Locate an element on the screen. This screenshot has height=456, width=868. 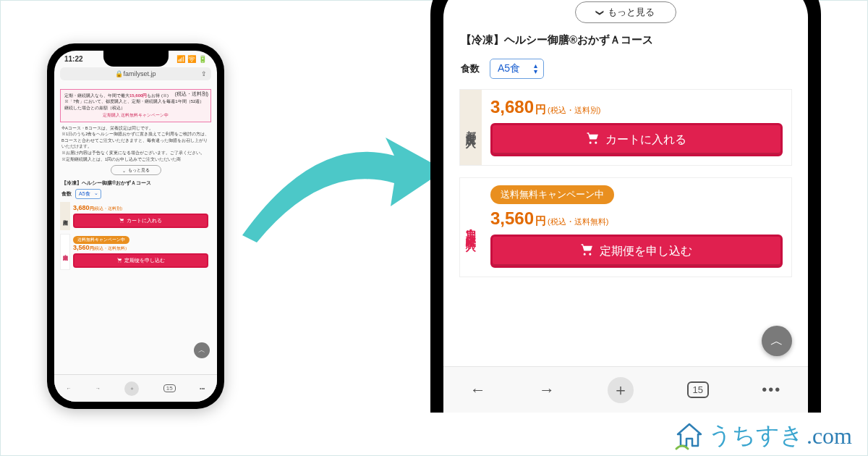
status-time: 11:22 is located at coordinates (74, 59).